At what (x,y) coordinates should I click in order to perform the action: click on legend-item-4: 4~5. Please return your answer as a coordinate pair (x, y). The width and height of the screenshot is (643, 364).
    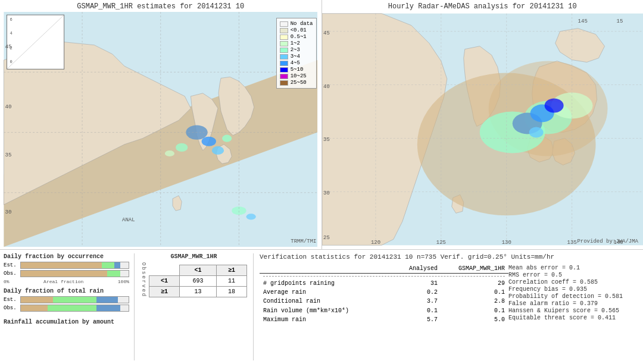
    Looking at the image, I should click on (296, 63).